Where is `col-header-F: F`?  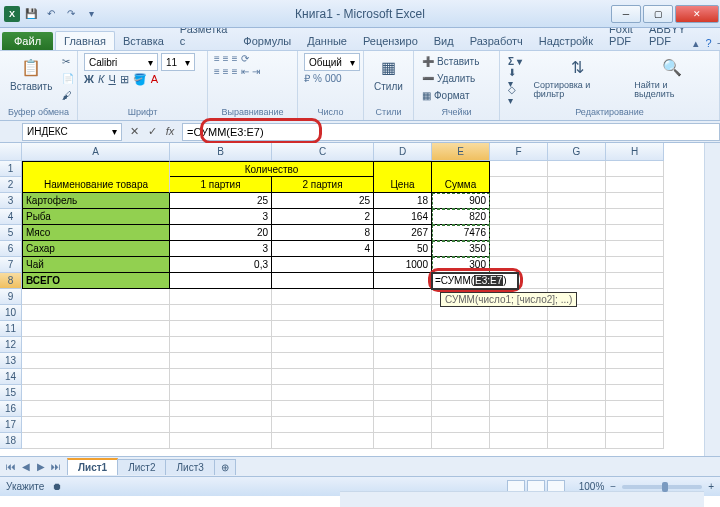 col-header-F: F is located at coordinates (519, 152).